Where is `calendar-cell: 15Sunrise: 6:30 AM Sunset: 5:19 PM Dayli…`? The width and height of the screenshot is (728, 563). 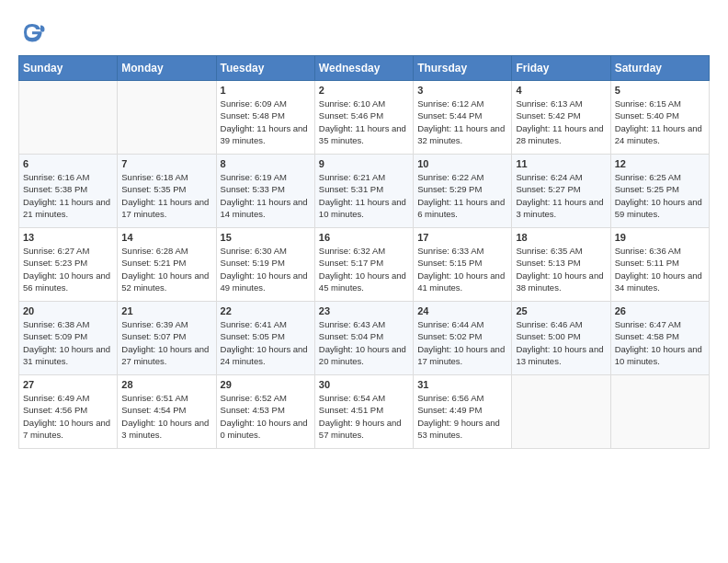 calendar-cell: 15Sunrise: 6:30 AM Sunset: 5:19 PM Dayli… is located at coordinates (265, 265).